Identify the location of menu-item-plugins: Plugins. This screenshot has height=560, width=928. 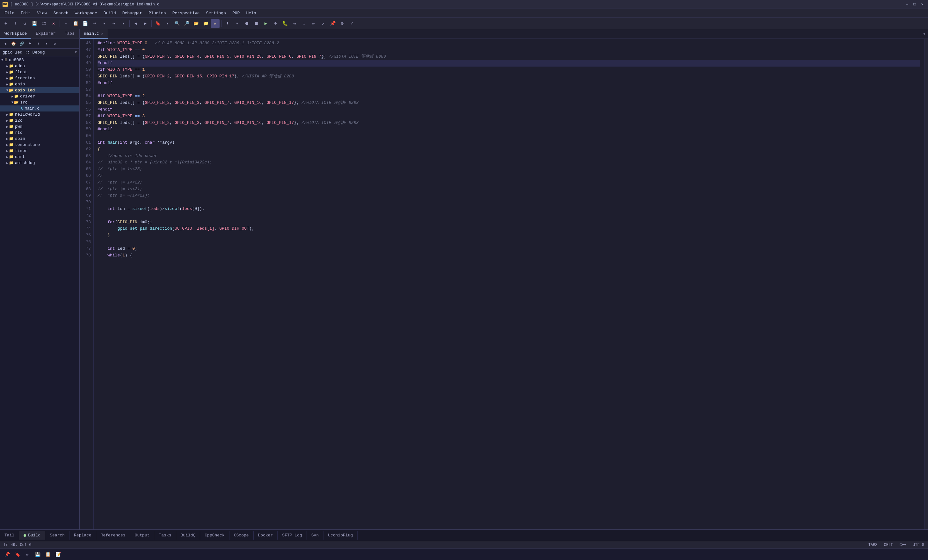
(157, 13).